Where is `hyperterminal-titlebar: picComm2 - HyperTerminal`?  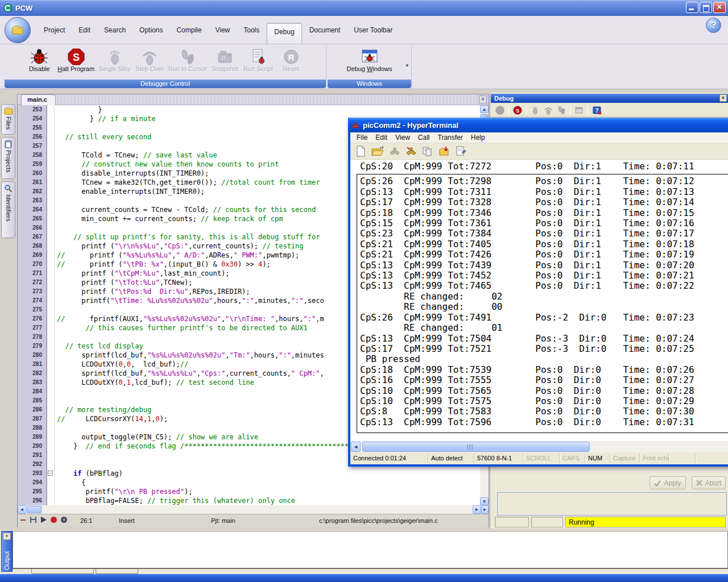 hyperterminal-titlebar: picComm2 - HyperTerminal is located at coordinates (538, 125).